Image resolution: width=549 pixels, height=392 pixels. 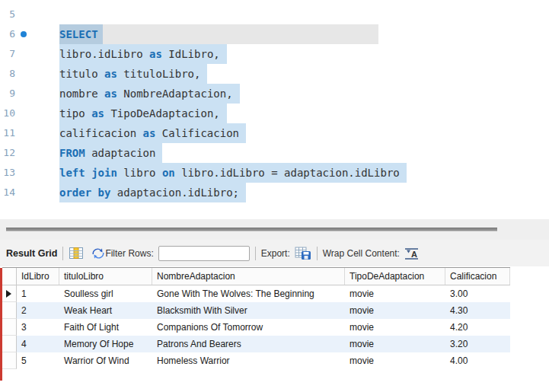 I want to click on cell-IdLibro: 5, so click(x=38, y=361).